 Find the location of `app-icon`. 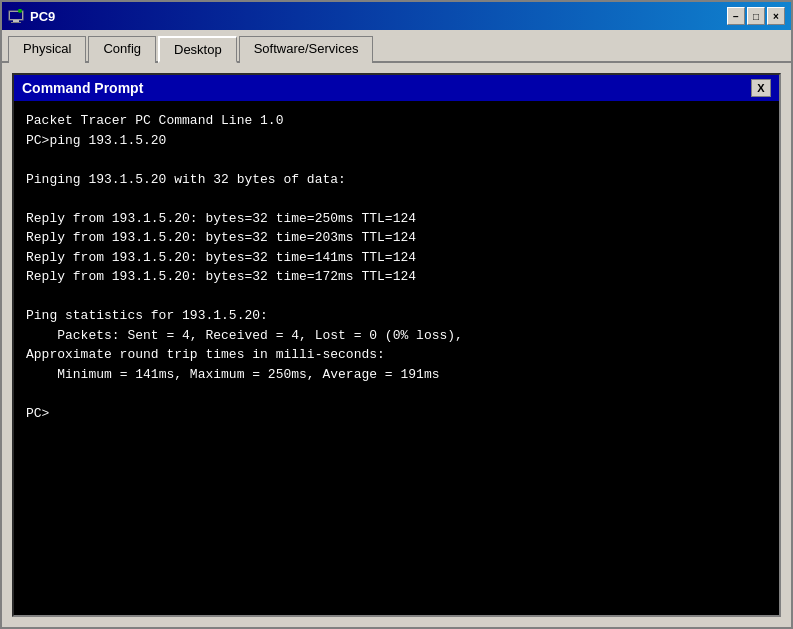

app-icon is located at coordinates (16, 16).